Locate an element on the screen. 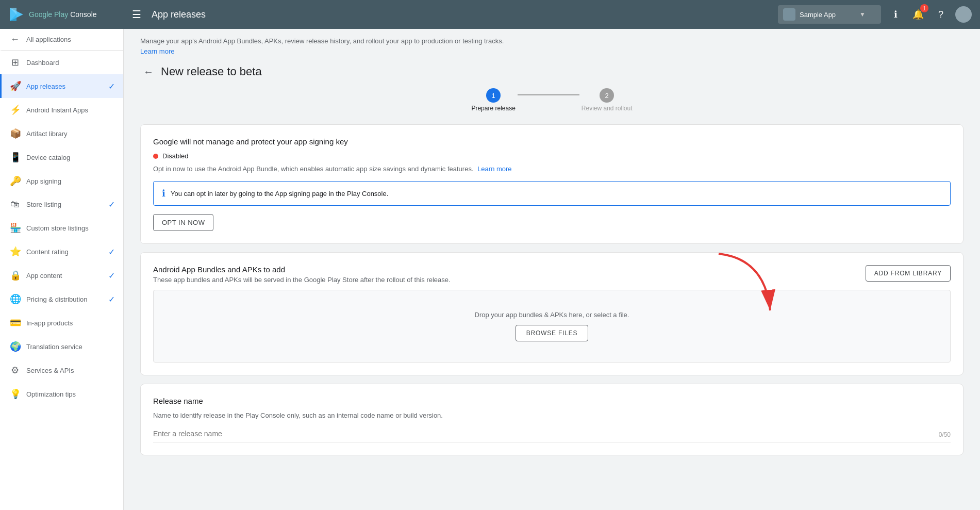 Image resolution: width=980 pixels, height=510 pixels. sidebar-item-app-content: 🔒 App content ✓ is located at coordinates (62, 275).